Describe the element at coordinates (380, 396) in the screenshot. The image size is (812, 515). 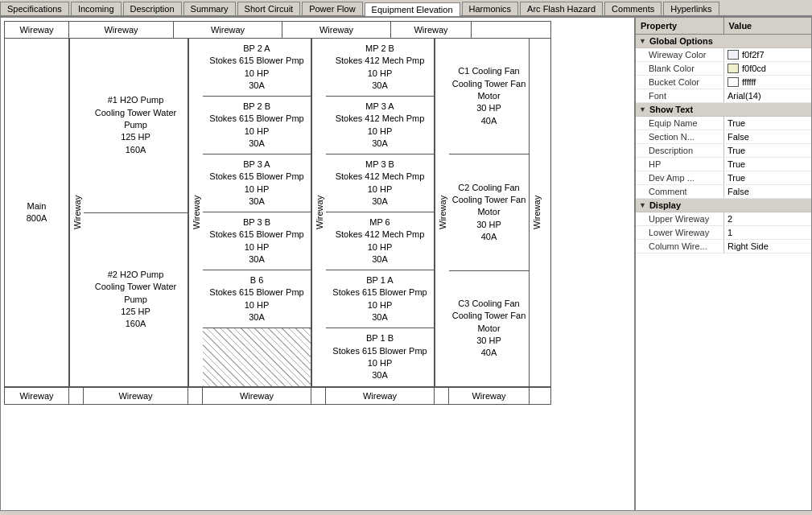
I see `wireway-bot-c: Wireway` at that location.